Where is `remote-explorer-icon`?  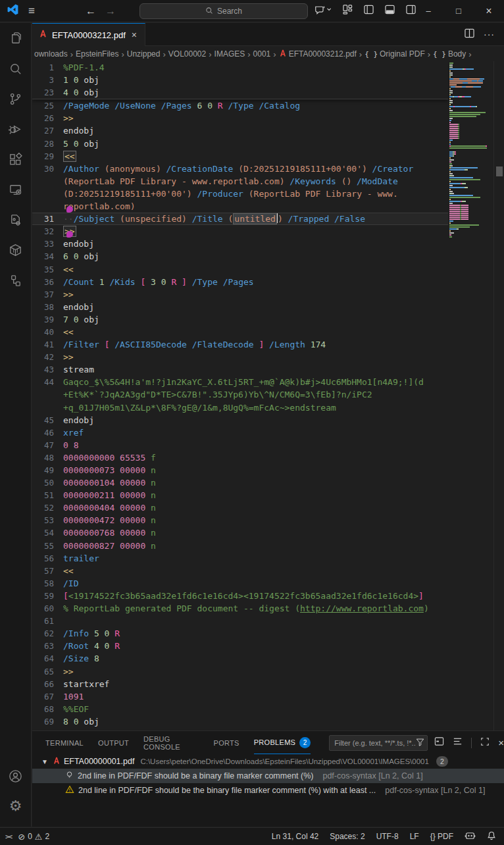 remote-explorer-icon is located at coordinates (16, 190).